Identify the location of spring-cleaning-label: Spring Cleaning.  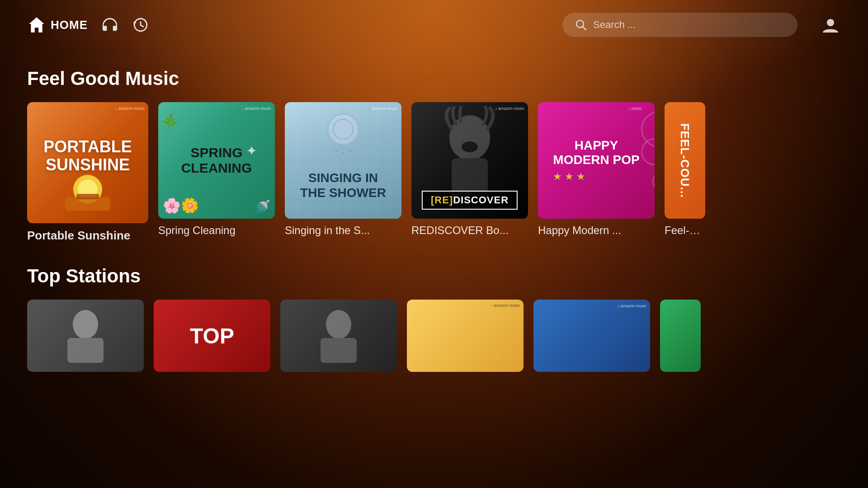
(217, 230).